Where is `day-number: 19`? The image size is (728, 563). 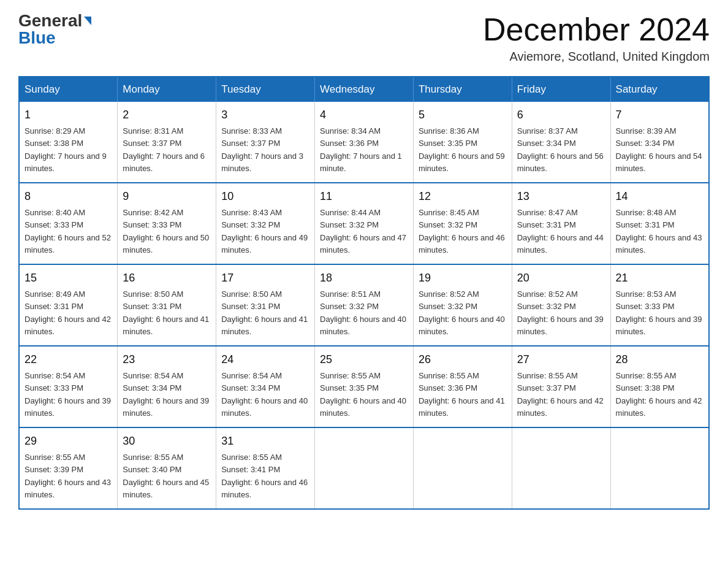 day-number: 19 is located at coordinates (463, 278).